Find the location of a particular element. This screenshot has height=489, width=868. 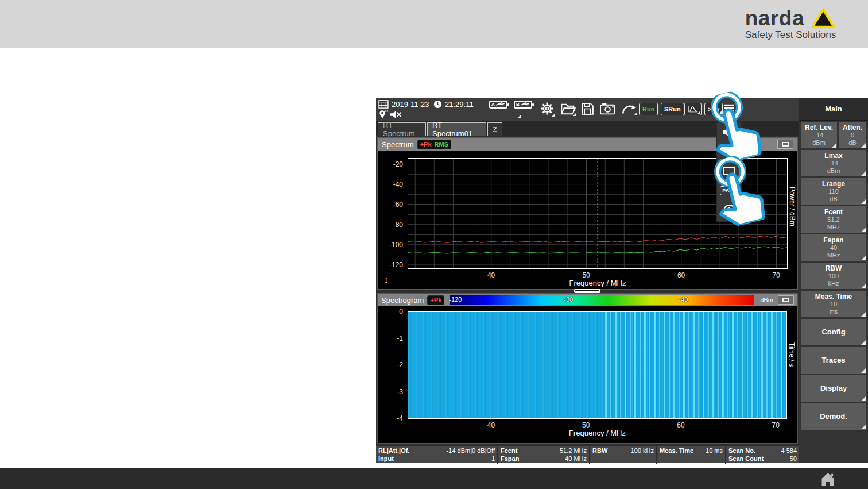

gear-icon is located at coordinates (547, 109).